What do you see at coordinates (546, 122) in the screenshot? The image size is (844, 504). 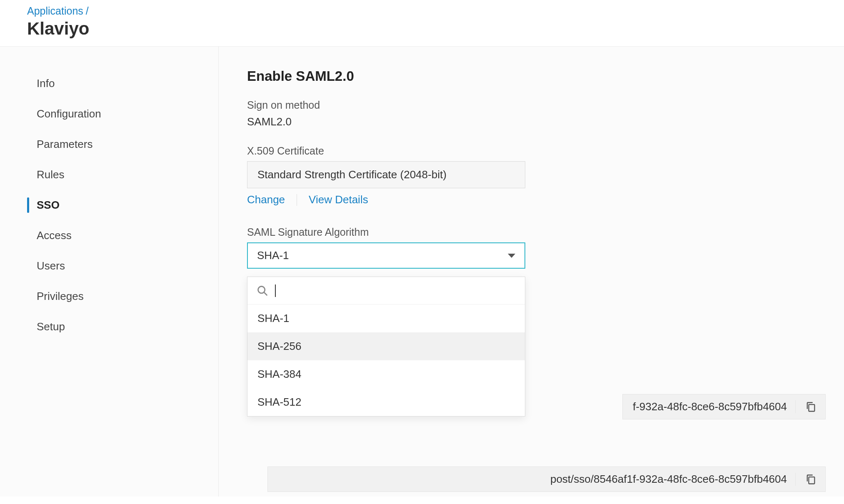 I see `sign-on-method-value: SAML2.0` at bounding box center [546, 122].